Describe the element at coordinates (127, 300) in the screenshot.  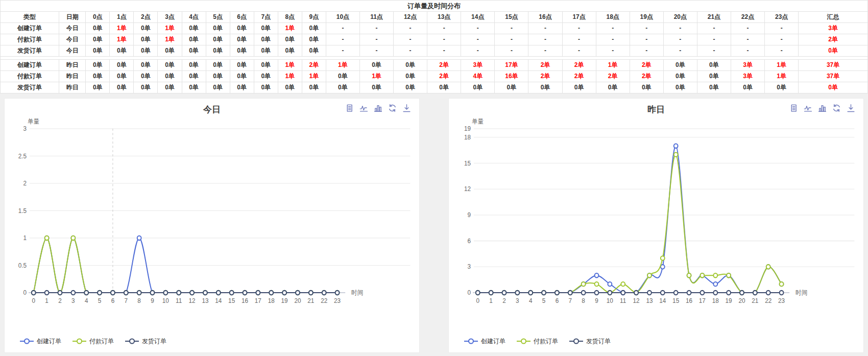
I see `x-tick-label: 7` at that location.